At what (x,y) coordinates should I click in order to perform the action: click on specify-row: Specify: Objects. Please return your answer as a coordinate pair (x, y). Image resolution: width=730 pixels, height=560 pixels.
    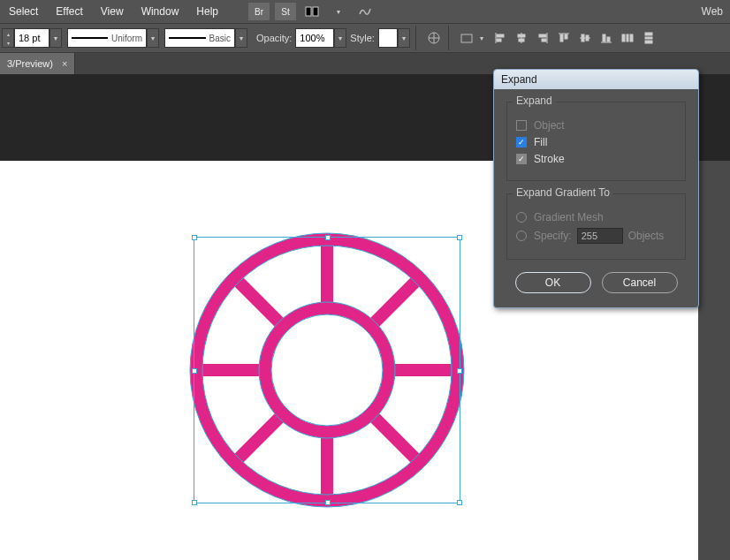
    Looking at the image, I should click on (596, 236).